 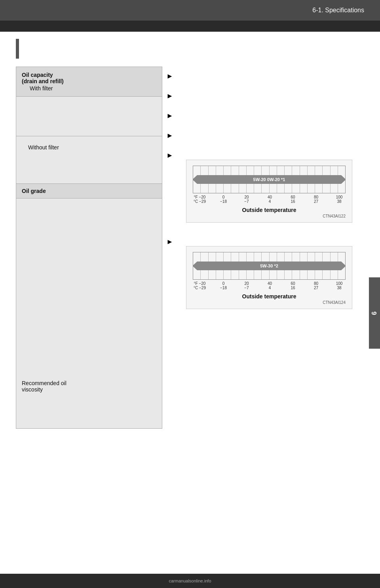 I want to click on header-bar: 6-1. Specifications, so click(x=190, y=10).